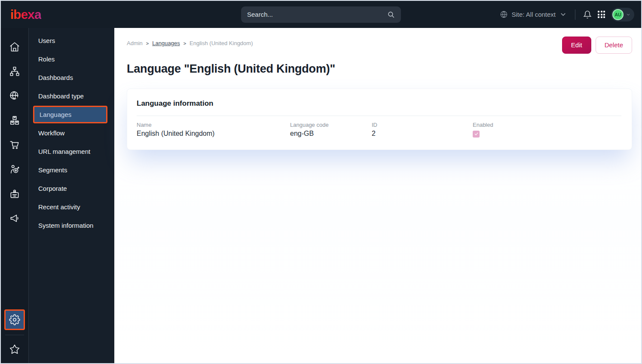 The image size is (642, 364). What do you see at coordinates (331, 125) in the screenshot?
I see `field-label: Language code` at bounding box center [331, 125].